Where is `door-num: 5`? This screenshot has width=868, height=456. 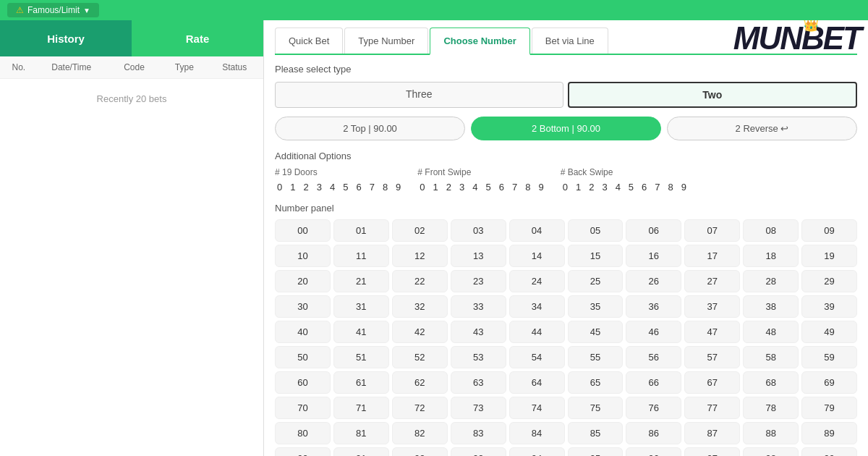
door-num: 5 is located at coordinates (489, 187).